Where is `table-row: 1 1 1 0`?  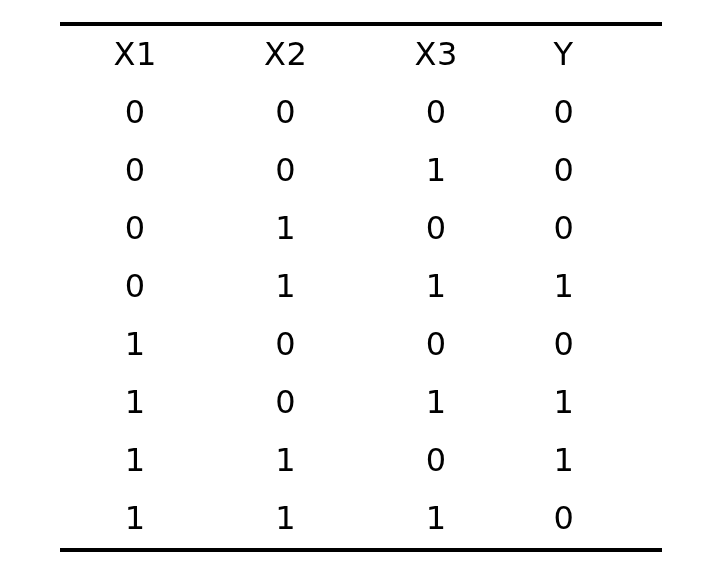 table-row: 1 1 1 0 is located at coordinates (361, 520).